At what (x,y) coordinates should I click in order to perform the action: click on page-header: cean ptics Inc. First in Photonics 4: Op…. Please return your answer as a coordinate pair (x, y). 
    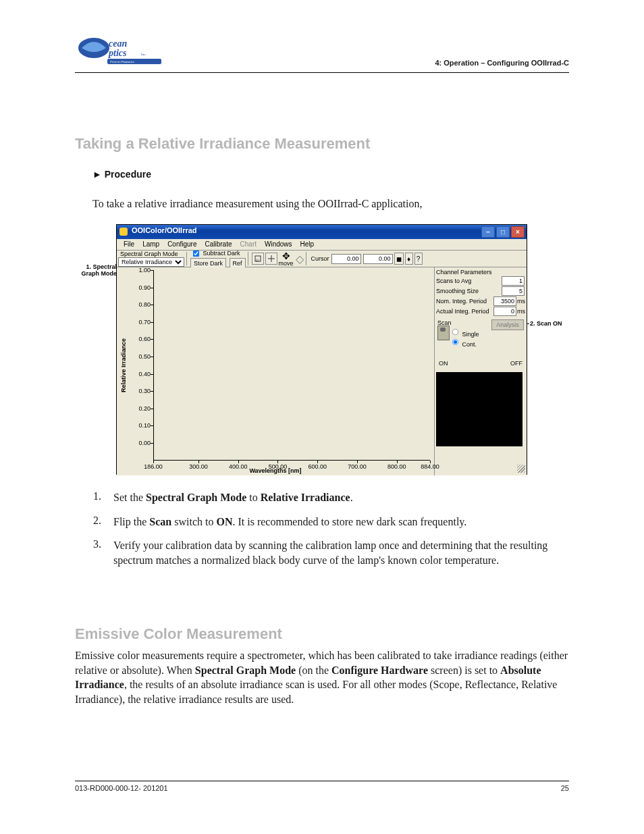
    Looking at the image, I should click on (322, 55).